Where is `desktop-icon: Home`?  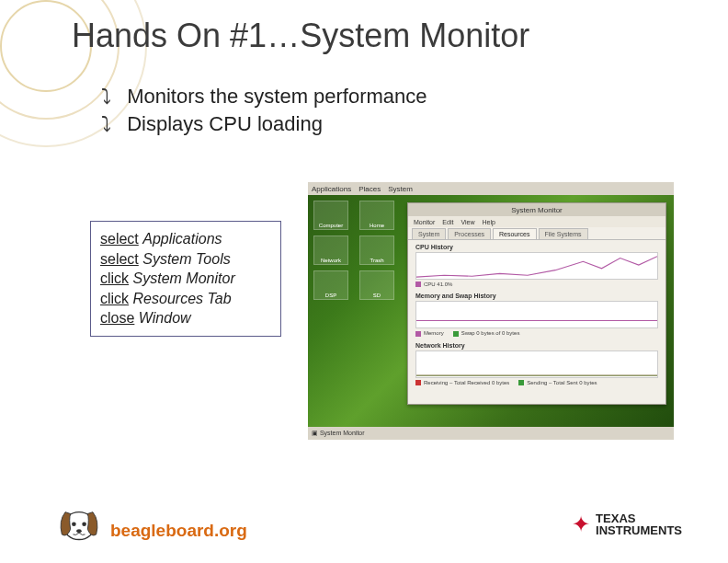 desktop-icon: Home is located at coordinates (377, 215).